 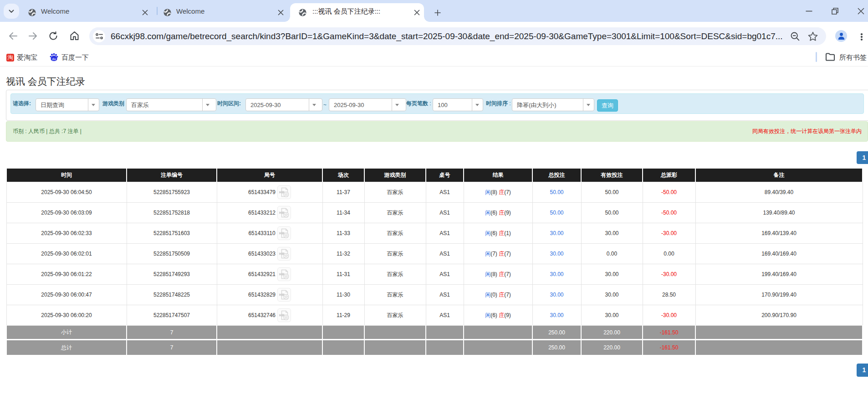 What do you see at coordinates (54, 59) in the screenshot?
I see `svg-text: du` at bounding box center [54, 59].